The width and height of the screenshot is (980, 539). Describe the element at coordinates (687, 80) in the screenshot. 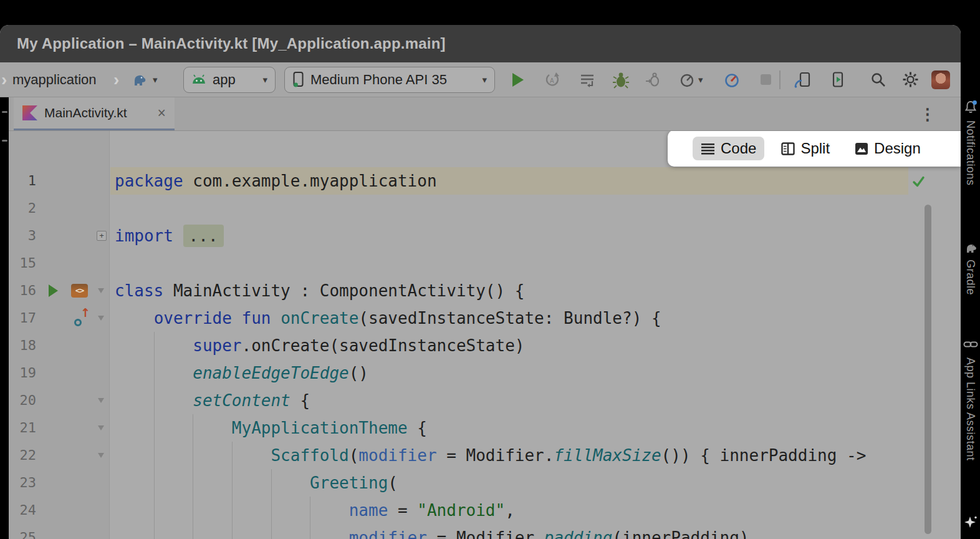

I see `run-with-profiler-button` at that location.